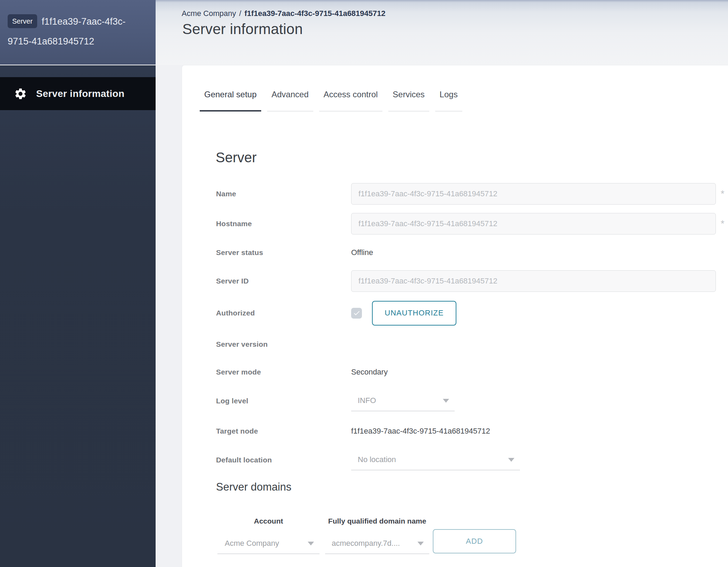 This screenshot has height=567, width=728. I want to click on name-input, so click(533, 194).